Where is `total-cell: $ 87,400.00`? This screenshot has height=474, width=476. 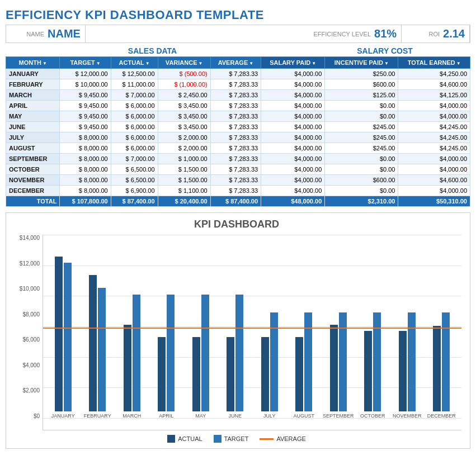 total-cell: $ 87,400.00 is located at coordinates (235, 201).